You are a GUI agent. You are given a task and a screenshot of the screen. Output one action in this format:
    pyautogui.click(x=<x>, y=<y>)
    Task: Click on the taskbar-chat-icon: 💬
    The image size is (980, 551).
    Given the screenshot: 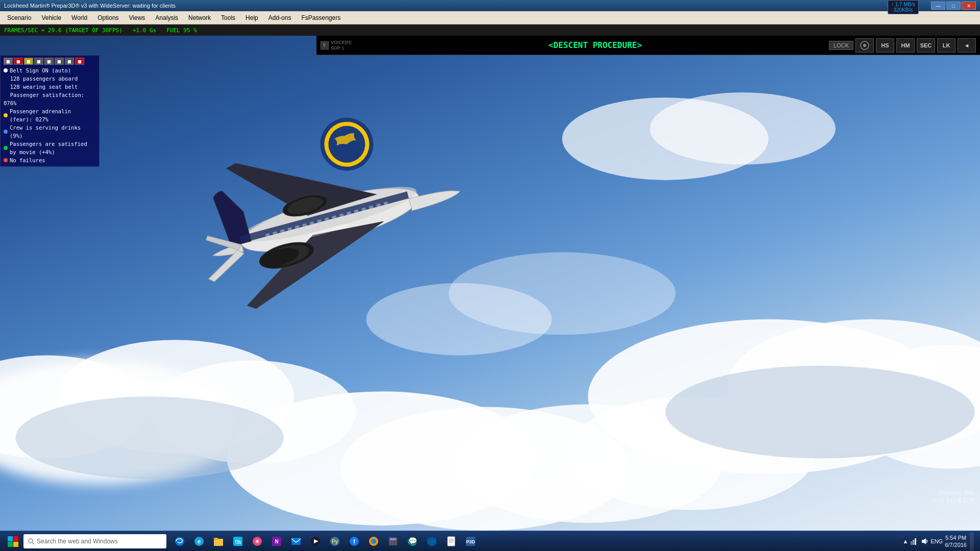 What is the action you would take?
    pyautogui.click(x=412, y=541)
    